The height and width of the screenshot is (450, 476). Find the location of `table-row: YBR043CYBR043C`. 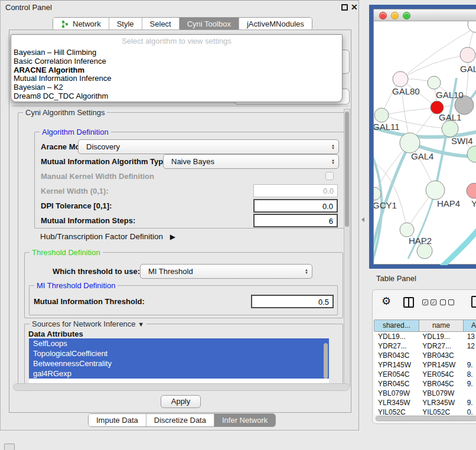

table-row: YBR043CYBR043C is located at coordinates (425, 356).